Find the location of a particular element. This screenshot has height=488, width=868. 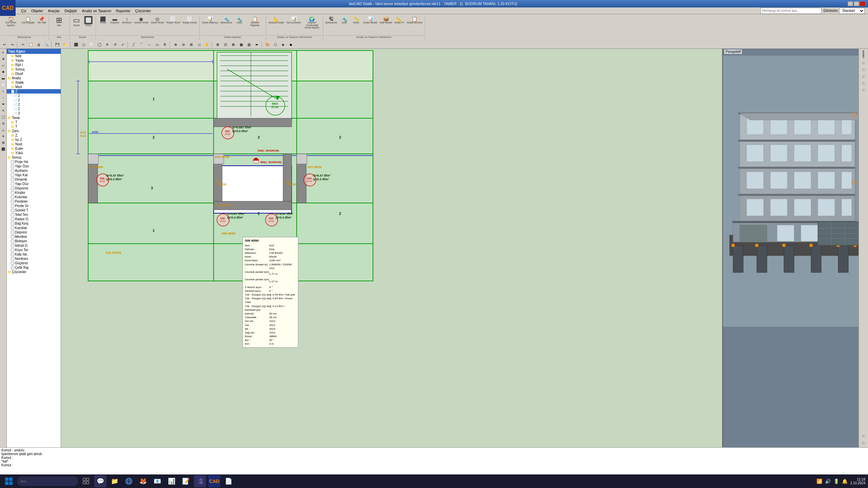

modal-moment-button: 📋 Modal Moment is located at coordinates (414, 20).